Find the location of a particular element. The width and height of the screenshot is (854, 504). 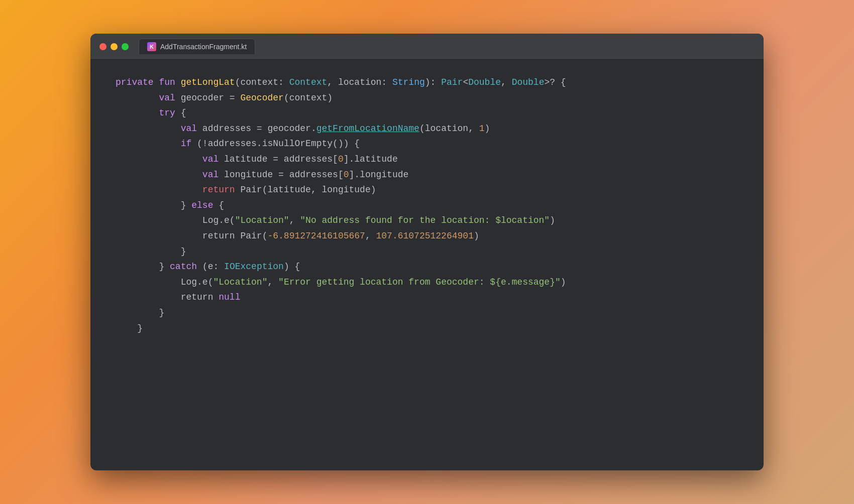

close-button is located at coordinates (103, 47).